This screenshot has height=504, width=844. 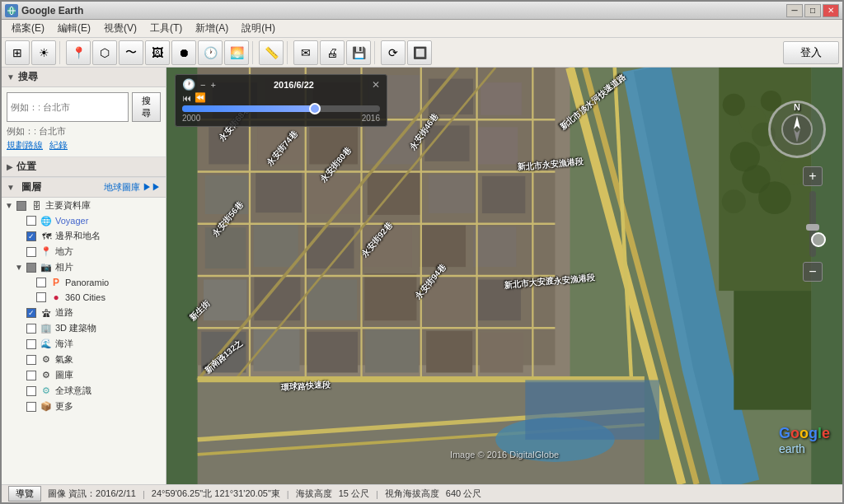 I want to click on layer-checkbox-photos, so click(x=31, y=268).